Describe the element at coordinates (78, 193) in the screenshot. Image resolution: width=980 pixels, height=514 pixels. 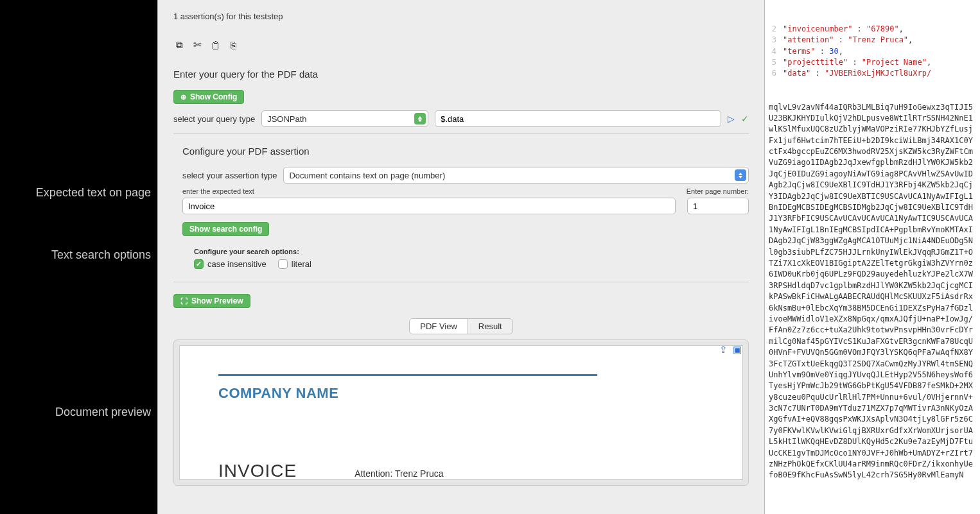
I see `annotation-expected-text: Expected text on page` at that location.